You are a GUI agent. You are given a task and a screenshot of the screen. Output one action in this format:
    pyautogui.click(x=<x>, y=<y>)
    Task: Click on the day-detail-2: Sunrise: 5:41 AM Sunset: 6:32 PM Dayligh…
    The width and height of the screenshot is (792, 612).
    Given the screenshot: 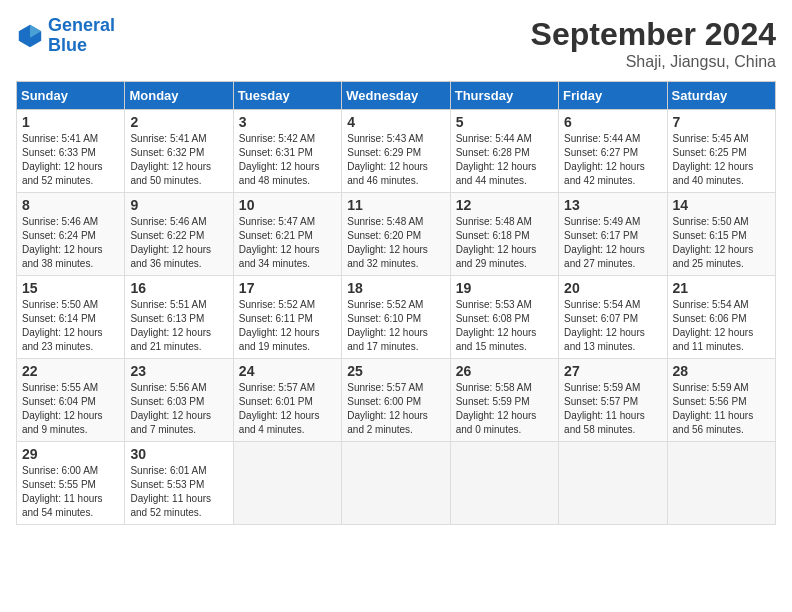 What is the action you would take?
    pyautogui.click(x=178, y=160)
    